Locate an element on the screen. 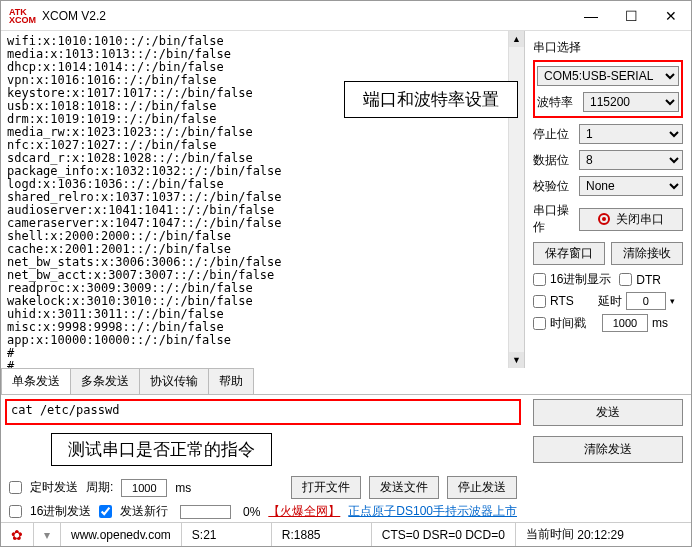  status-recv: R:1885 is located at coordinates (322, 534).